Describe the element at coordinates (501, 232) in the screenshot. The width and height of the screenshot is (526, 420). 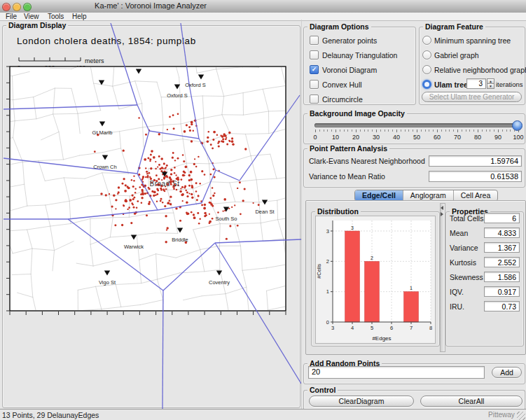
I see `mean-value: 4.833` at that location.